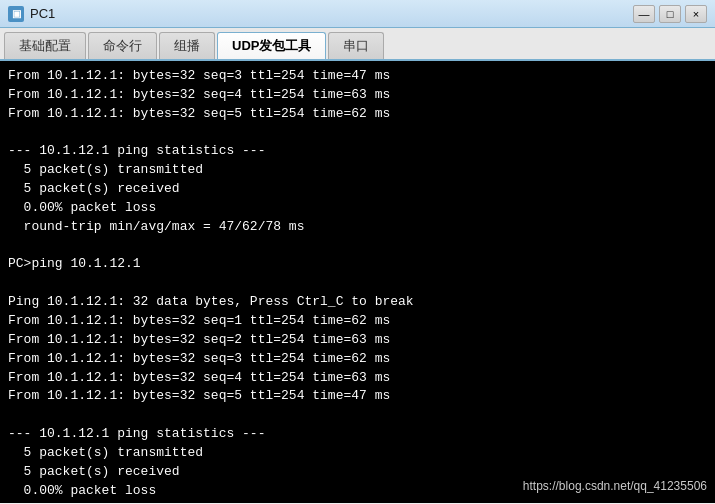 Image resolution: width=715 pixels, height=504 pixels. I want to click on tab-serial: 串口, so click(356, 46).